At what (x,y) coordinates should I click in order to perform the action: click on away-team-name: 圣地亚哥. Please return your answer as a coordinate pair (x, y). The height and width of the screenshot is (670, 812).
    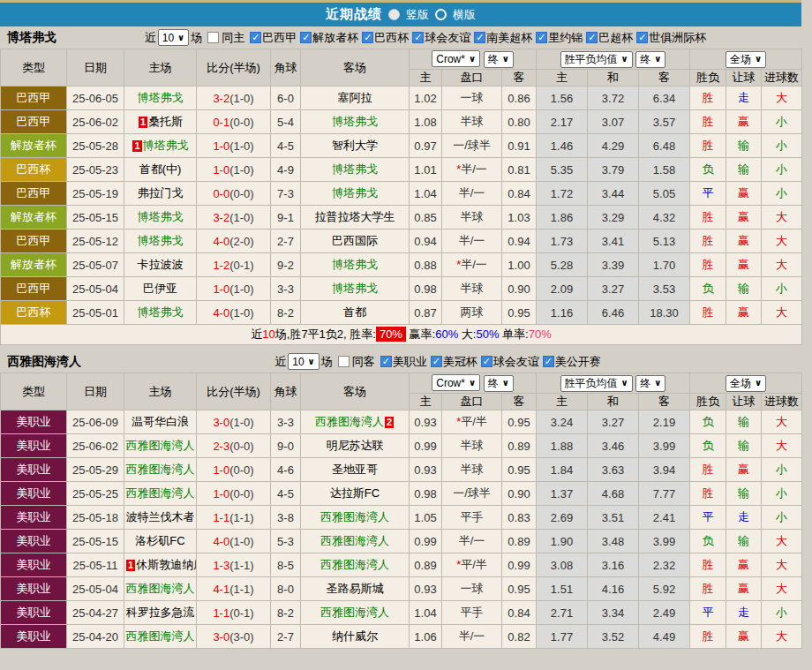
    Looking at the image, I should click on (355, 470).